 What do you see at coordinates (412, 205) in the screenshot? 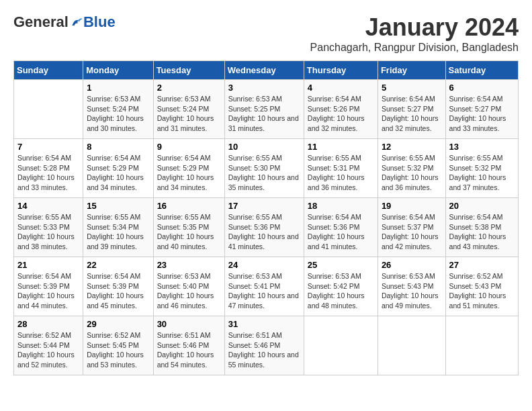
I see `day-number: 19` at bounding box center [412, 205].